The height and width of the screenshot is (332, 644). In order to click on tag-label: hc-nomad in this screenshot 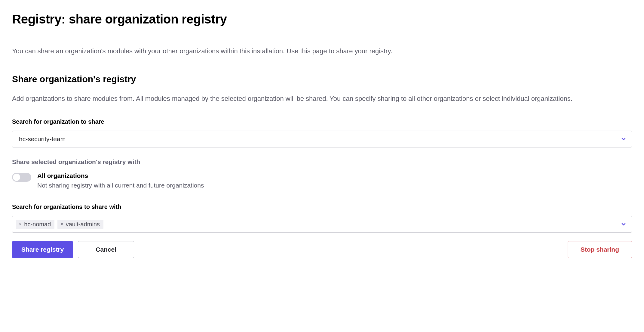, I will do `click(37, 225)`.